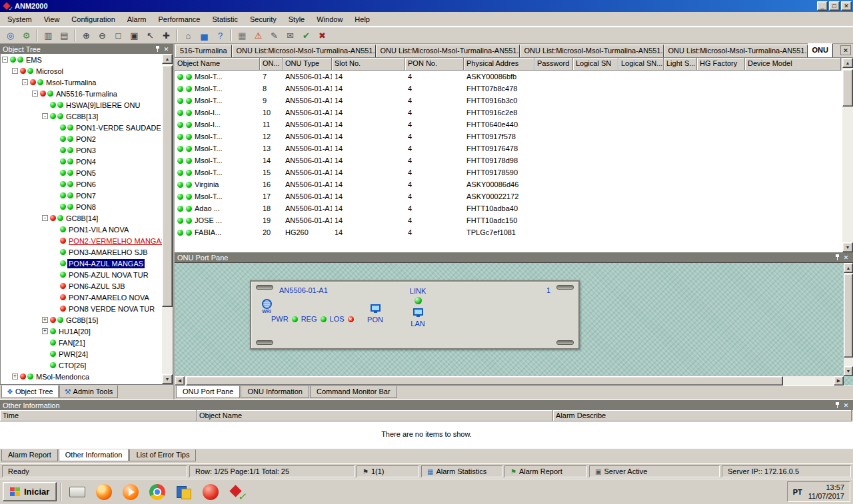 The image size is (853, 504). Describe the element at coordinates (34, 60) in the screenshot. I see `tree-node-label: EMS` at that location.